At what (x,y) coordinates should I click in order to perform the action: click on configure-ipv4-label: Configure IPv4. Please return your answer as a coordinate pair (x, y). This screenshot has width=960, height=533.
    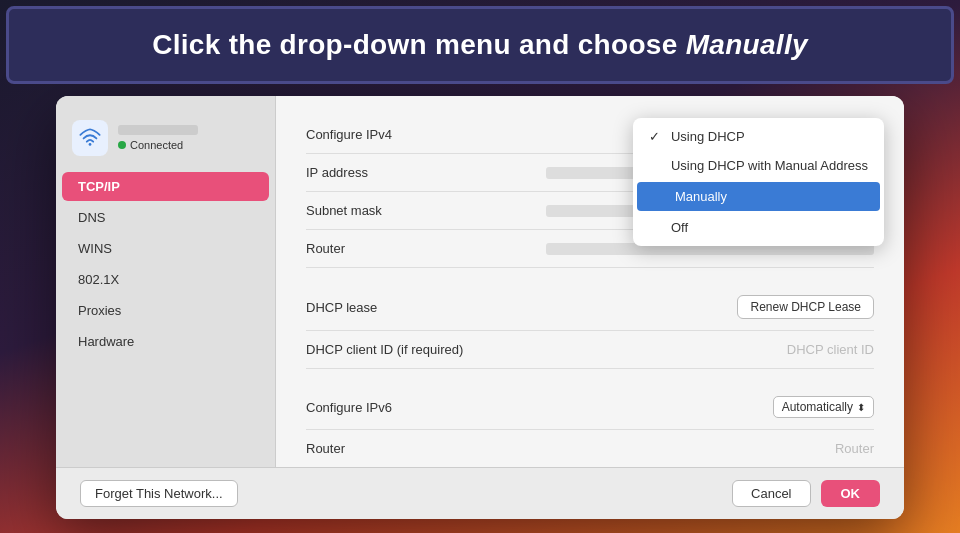
    Looking at the image, I should click on (426, 134).